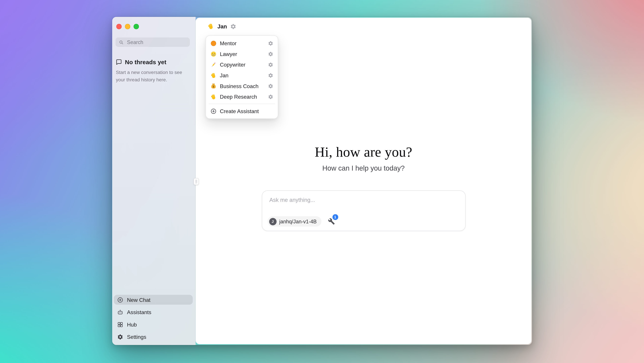  I want to click on assistant-menu-item-mentor: Mentor, so click(242, 43).